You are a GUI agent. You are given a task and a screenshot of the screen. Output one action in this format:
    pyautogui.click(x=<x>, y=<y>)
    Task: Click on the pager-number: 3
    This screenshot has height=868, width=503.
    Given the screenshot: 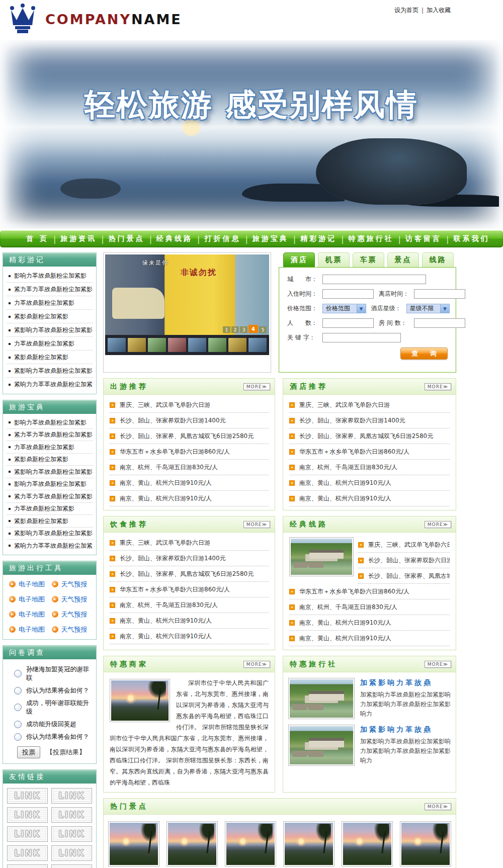 What is the action you would take?
    pyautogui.click(x=243, y=330)
    